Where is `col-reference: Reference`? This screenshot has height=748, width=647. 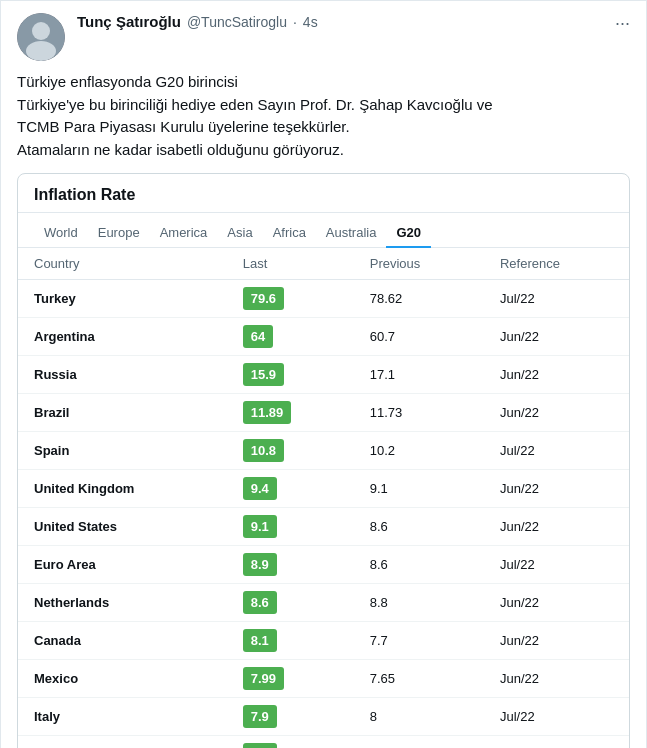 col-reference: Reference is located at coordinates (556, 264).